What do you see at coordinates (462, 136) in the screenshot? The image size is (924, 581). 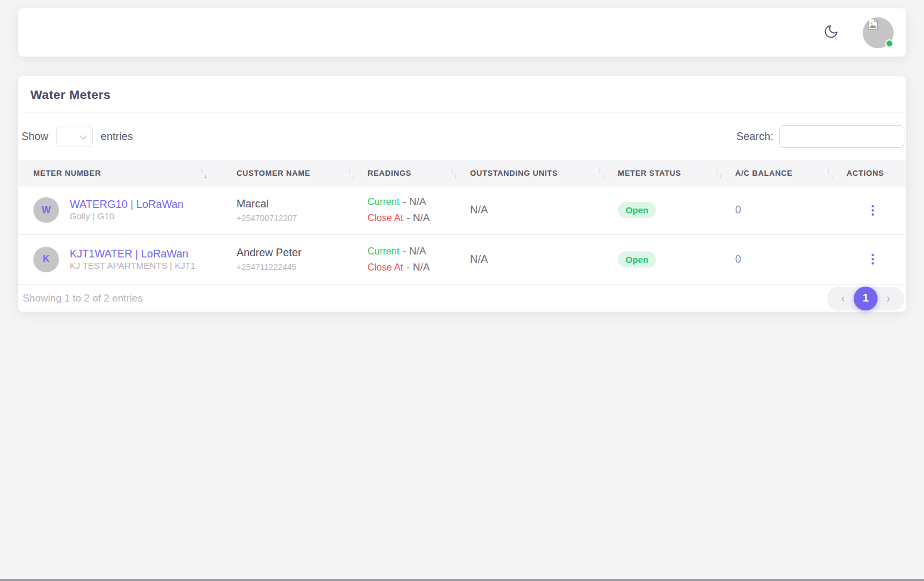 I see `table-controls: Show entries Search:` at bounding box center [462, 136].